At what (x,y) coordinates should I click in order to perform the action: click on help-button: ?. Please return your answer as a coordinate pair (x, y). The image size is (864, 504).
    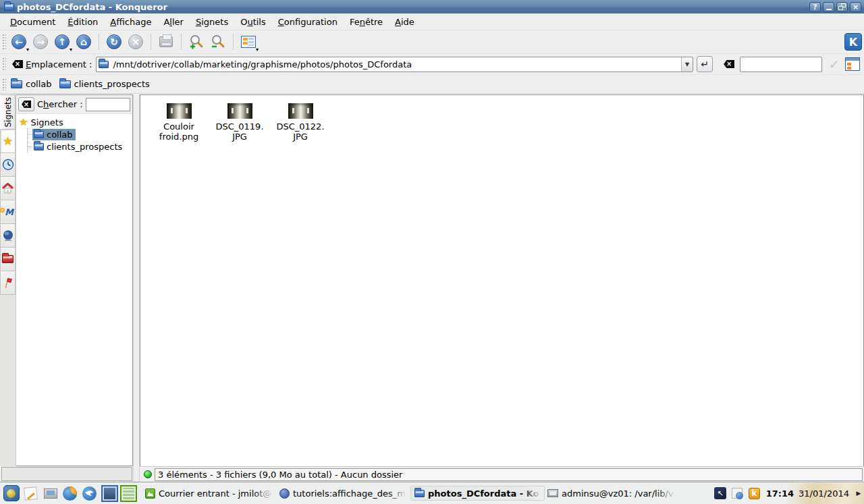
    Looking at the image, I should click on (815, 7).